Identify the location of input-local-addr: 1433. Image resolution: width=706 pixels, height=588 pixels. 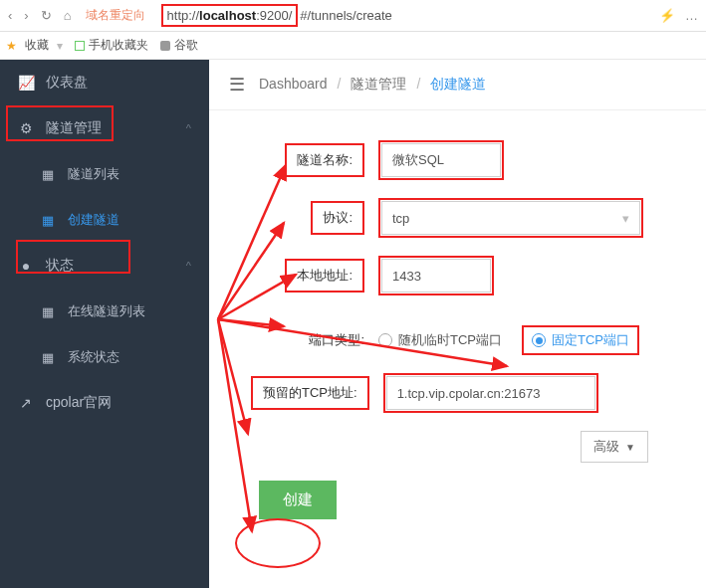
(436, 276).